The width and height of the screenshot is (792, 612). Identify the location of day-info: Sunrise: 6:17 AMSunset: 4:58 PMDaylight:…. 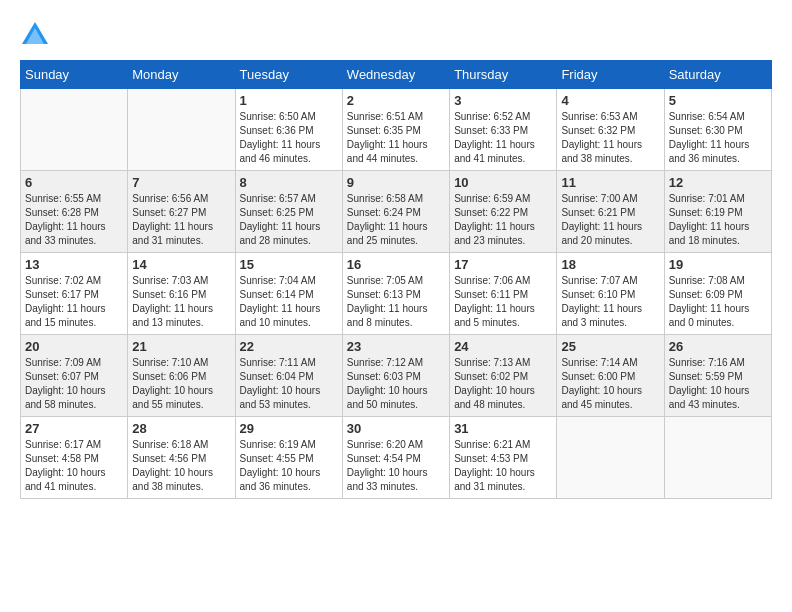
(74, 466).